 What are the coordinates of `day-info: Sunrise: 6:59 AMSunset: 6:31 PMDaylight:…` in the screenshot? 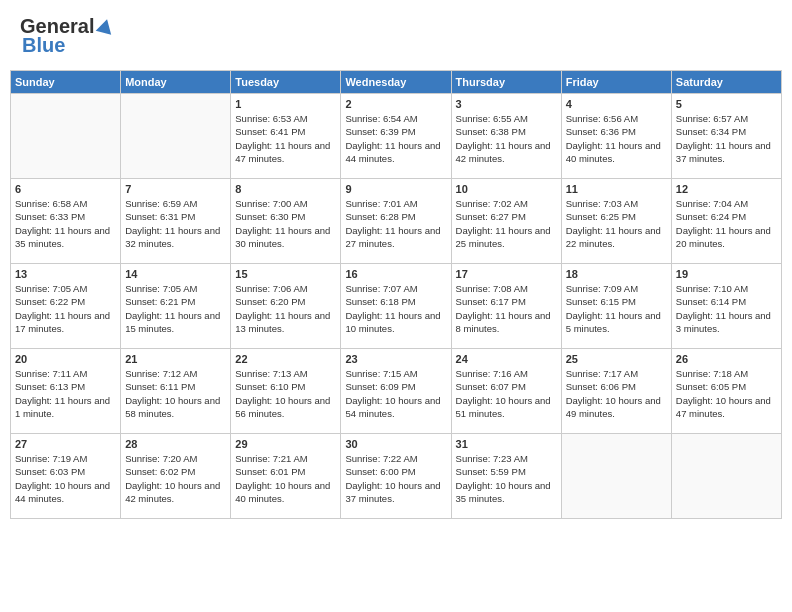 It's located at (176, 224).